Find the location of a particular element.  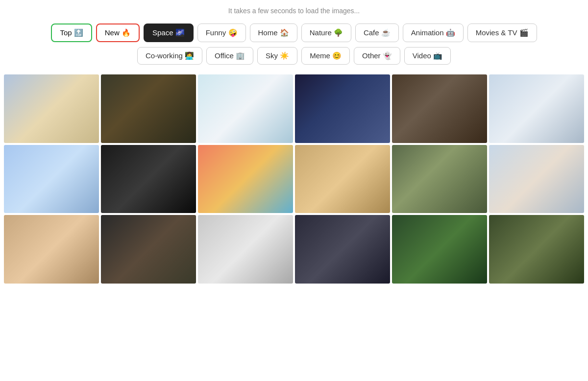

filter-btn-top: Top 🔝 is located at coordinates (72, 33).